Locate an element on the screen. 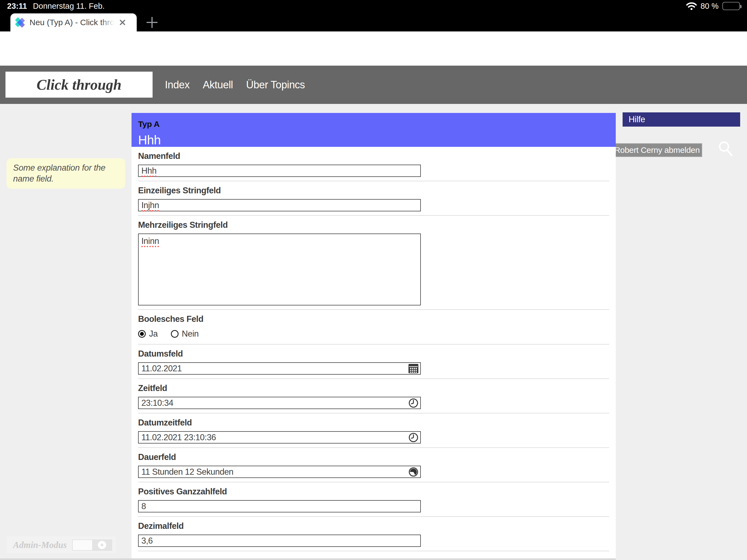  input-value: 8 is located at coordinates (144, 507).